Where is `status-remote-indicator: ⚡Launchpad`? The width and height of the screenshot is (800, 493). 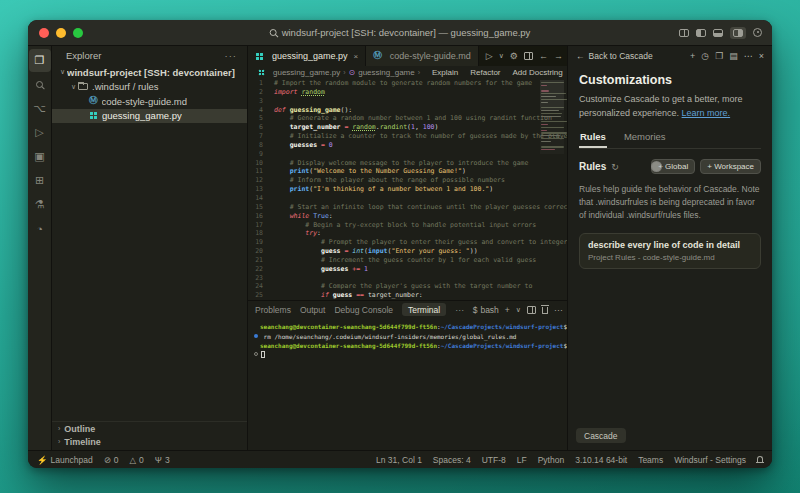
status-remote-indicator: ⚡Launchpad is located at coordinates (65, 460).